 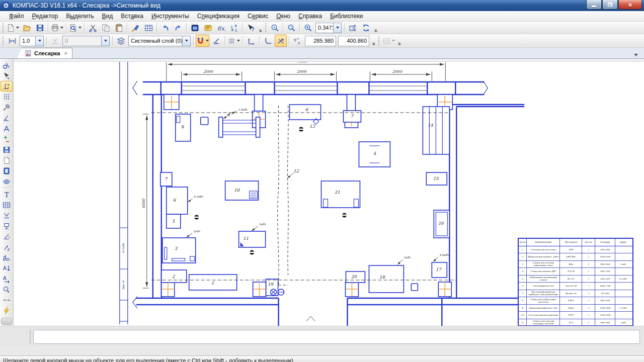 What do you see at coordinates (7, 311) in the screenshot?
I see `tool-electric` at bounding box center [7, 311].